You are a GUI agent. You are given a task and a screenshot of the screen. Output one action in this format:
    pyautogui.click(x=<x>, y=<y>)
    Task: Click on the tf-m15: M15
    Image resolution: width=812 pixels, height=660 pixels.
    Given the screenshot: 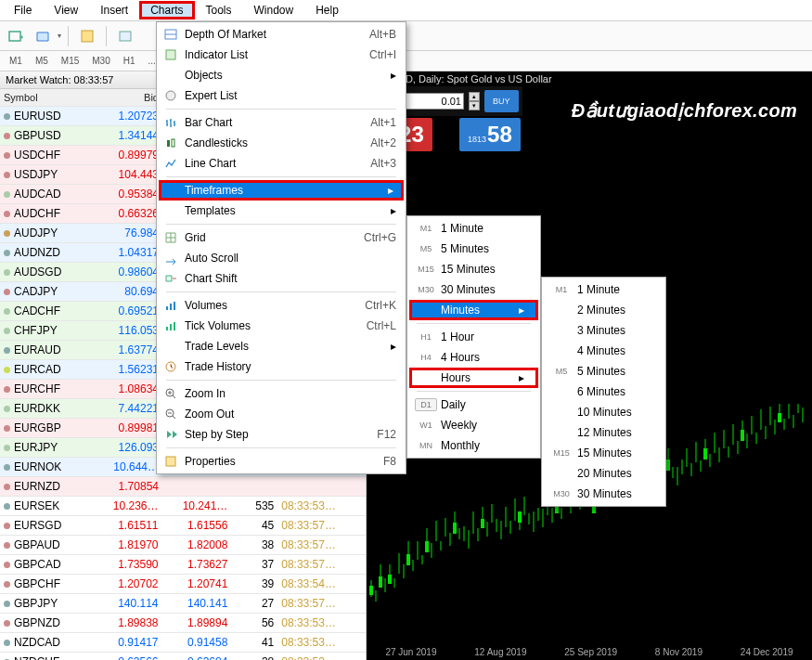 What is the action you would take?
    pyautogui.click(x=71, y=61)
    